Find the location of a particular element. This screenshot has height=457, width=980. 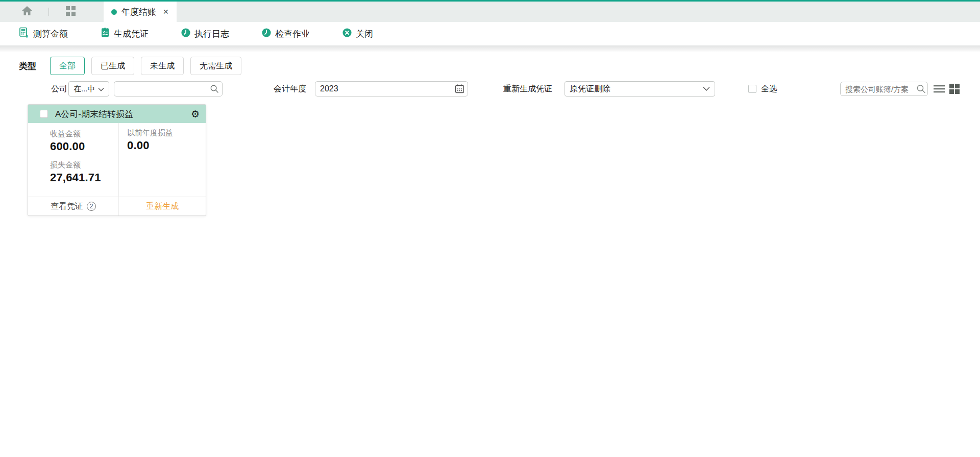

tab-annual-closing: 年度结账 ✕ is located at coordinates (140, 12).